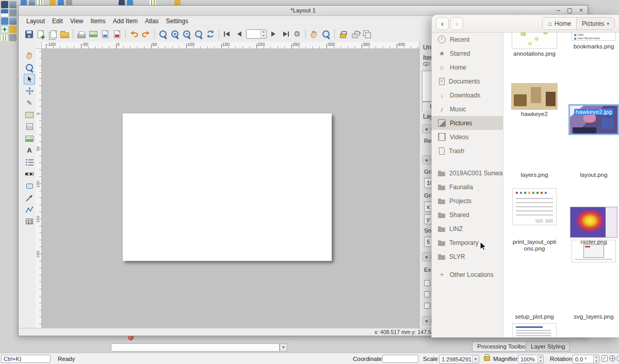  What do you see at coordinates (5, 21) in the screenshot?
I see `add-mesh-layer-icon` at bounding box center [5, 21].